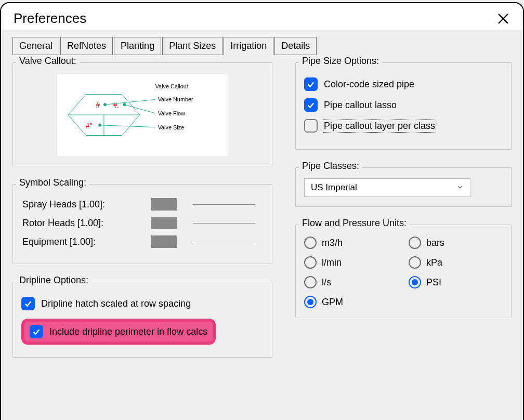 This screenshot has width=524, height=420. Describe the element at coordinates (434, 283) in the screenshot. I see `pressure-psi-label: PSI` at that location.